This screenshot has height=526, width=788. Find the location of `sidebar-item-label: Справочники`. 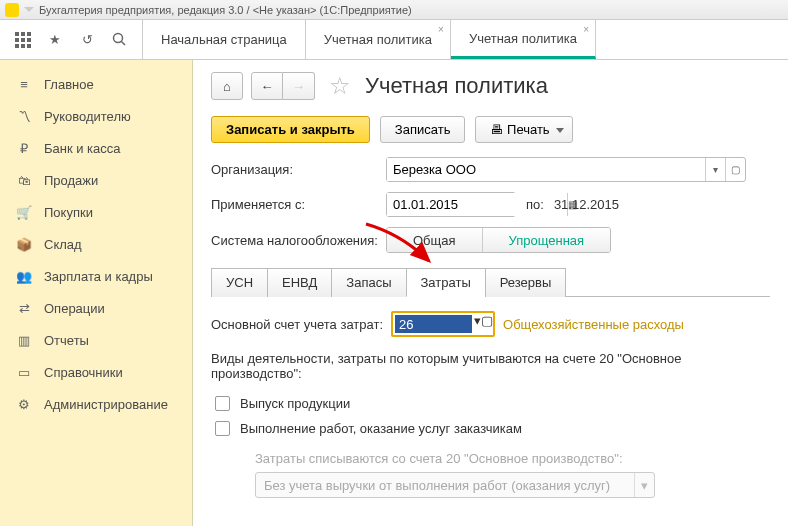

sidebar-item-label: Справочники is located at coordinates (84, 372).